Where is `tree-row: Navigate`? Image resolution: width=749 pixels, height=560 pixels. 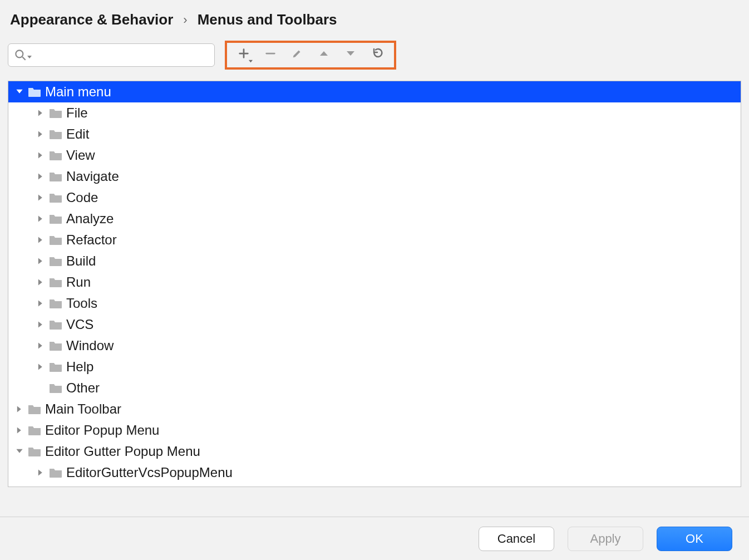
tree-row: Navigate is located at coordinates (374, 176).